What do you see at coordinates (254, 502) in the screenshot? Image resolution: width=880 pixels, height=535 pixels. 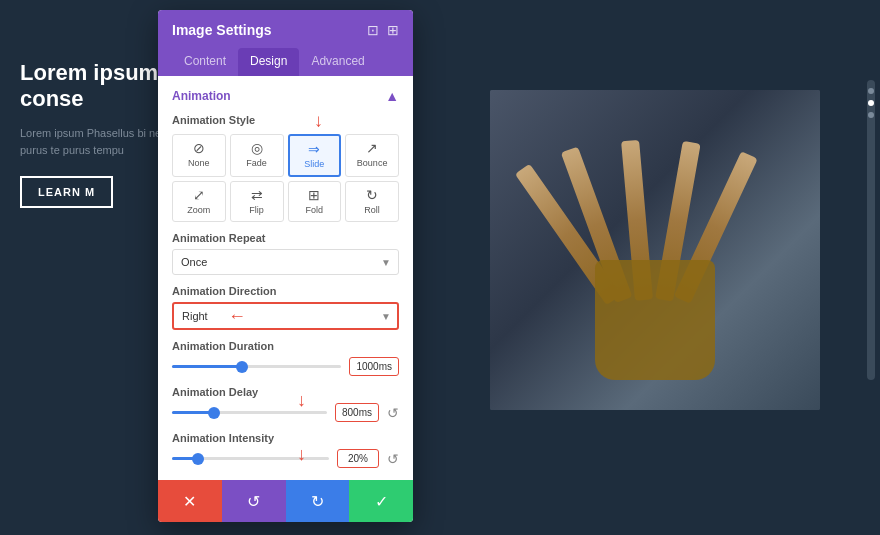 I see `undo-icon: ↺` at bounding box center [254, 502].